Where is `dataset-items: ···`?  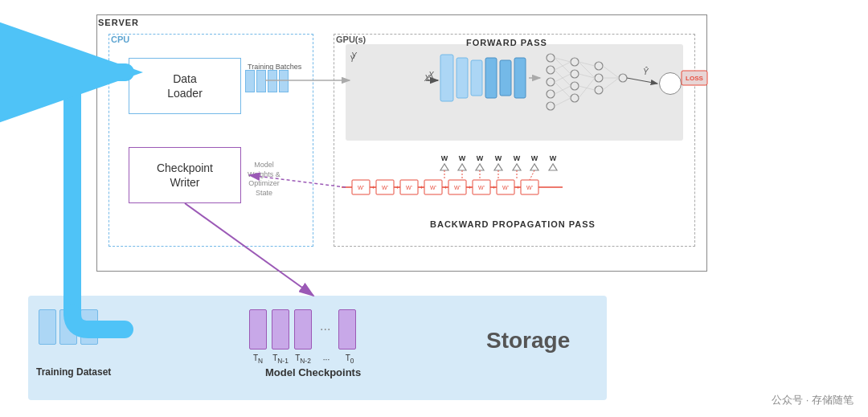
dataset-items: ··· is located at coordinates (79, 327).